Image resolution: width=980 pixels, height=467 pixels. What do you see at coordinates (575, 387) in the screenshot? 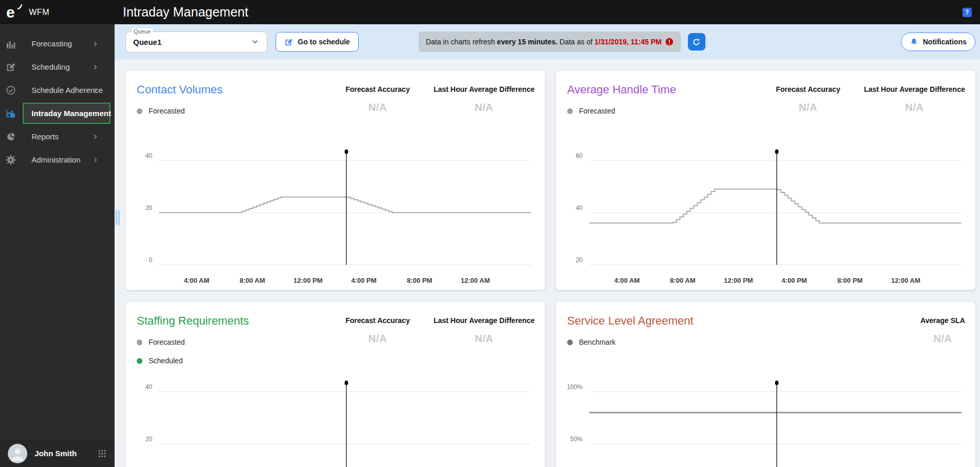
I see `svg-text: 100%` at bounding box center [575, 387].